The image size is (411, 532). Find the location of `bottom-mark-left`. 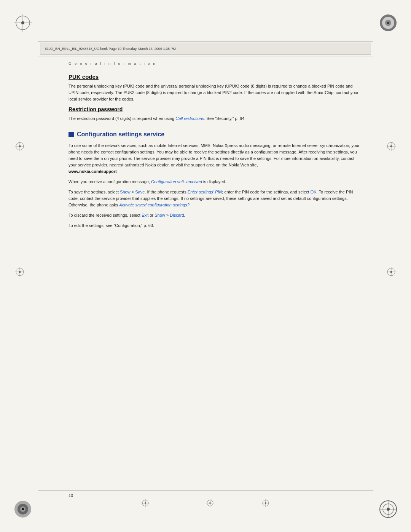

bottom-mark-left is located at coordinates (145, 504).